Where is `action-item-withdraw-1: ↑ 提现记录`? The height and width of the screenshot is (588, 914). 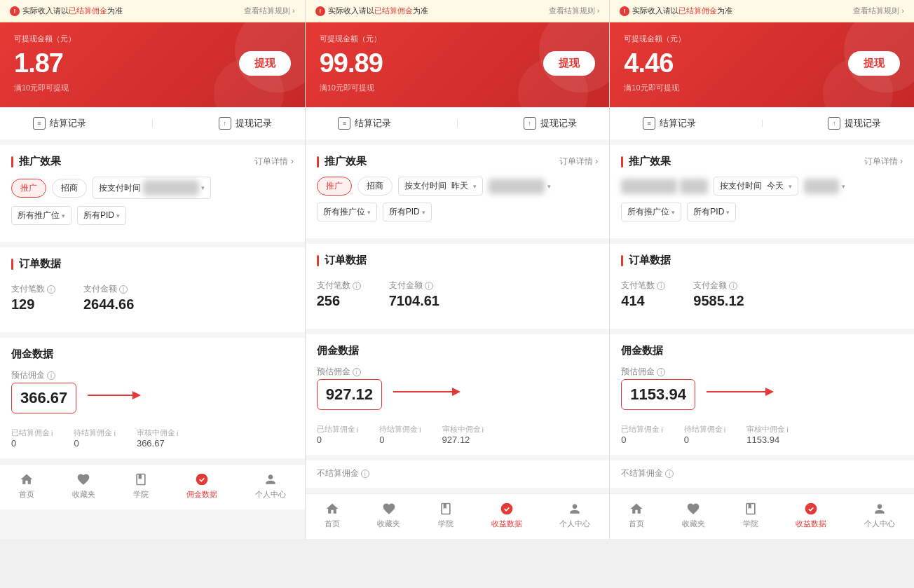
action-item-withdraw-1: ↑ 提现记录 is located at coordinates (245, 123).